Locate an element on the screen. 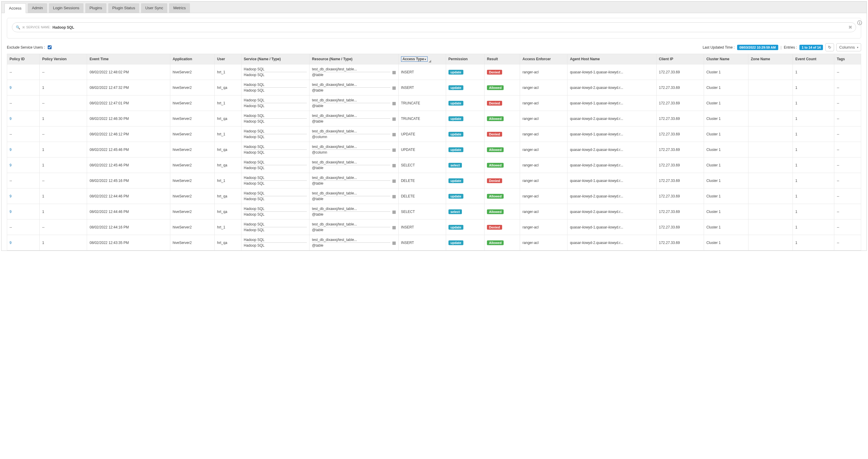  clear-chip-icon: ✖ is located at coordinates (24, 28).